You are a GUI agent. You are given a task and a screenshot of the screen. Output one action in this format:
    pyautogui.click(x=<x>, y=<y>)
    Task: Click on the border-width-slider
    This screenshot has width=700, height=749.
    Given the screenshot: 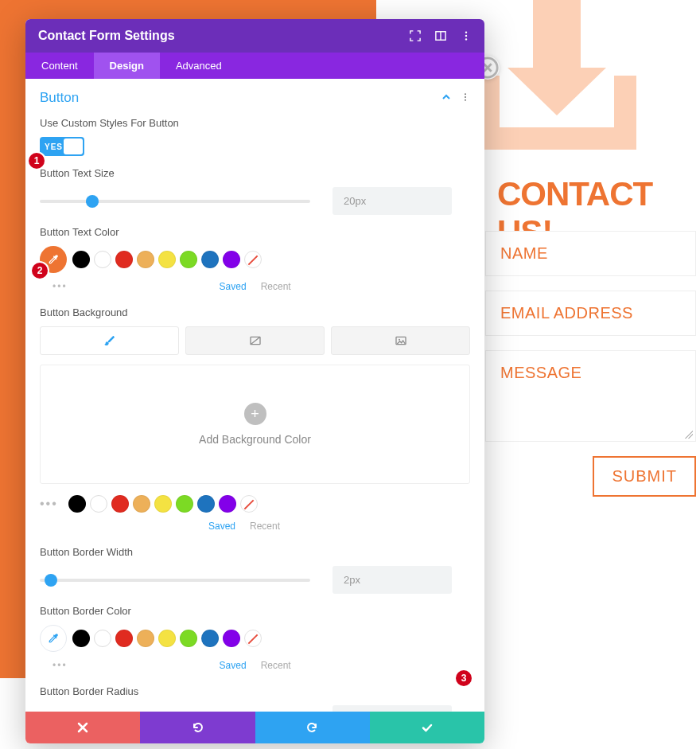 What is the action you would take?
    pyautogui.click(x=175, y=580)
    